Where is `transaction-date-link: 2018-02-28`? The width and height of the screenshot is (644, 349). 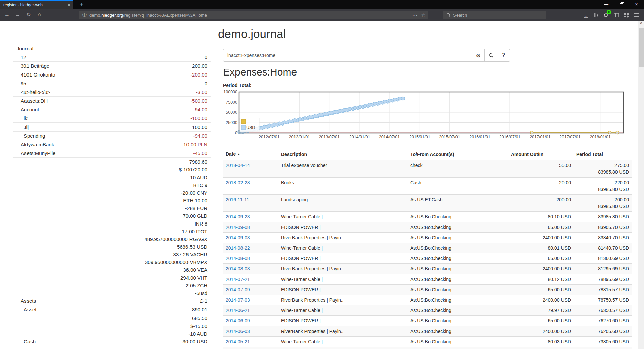
transaction-date-link: 2018-02-28 is located at coordinates (238, 183).